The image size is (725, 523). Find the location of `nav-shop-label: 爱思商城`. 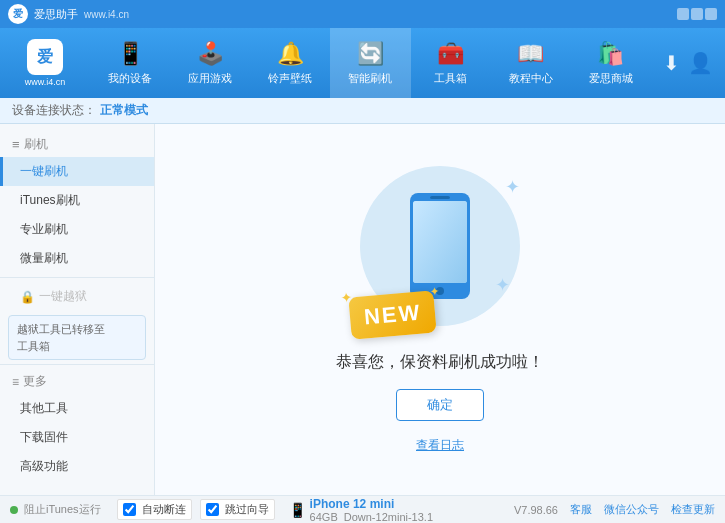

nav-shop-label: 爱思商城 is located at coordinates (611, 78).